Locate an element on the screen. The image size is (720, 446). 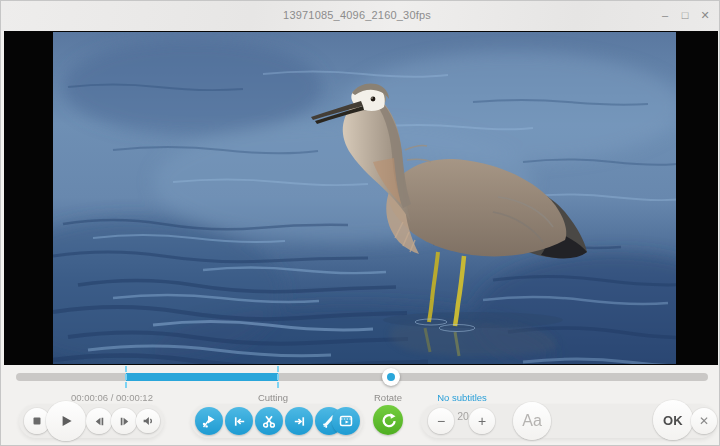
subtitle-size-decrease-button: − is located at coordinates (441, 421).